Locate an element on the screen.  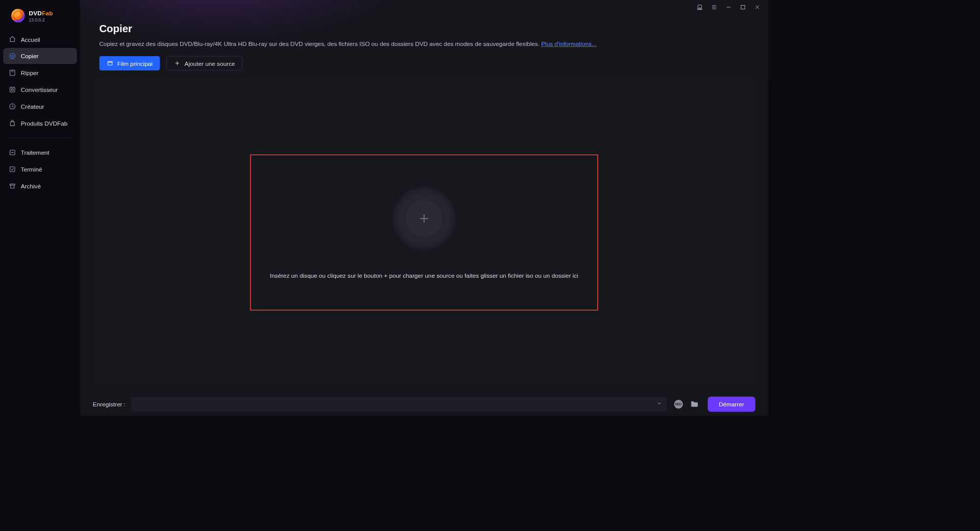
sidebar-item-done: Terminé is located at coordinates (40, 170).